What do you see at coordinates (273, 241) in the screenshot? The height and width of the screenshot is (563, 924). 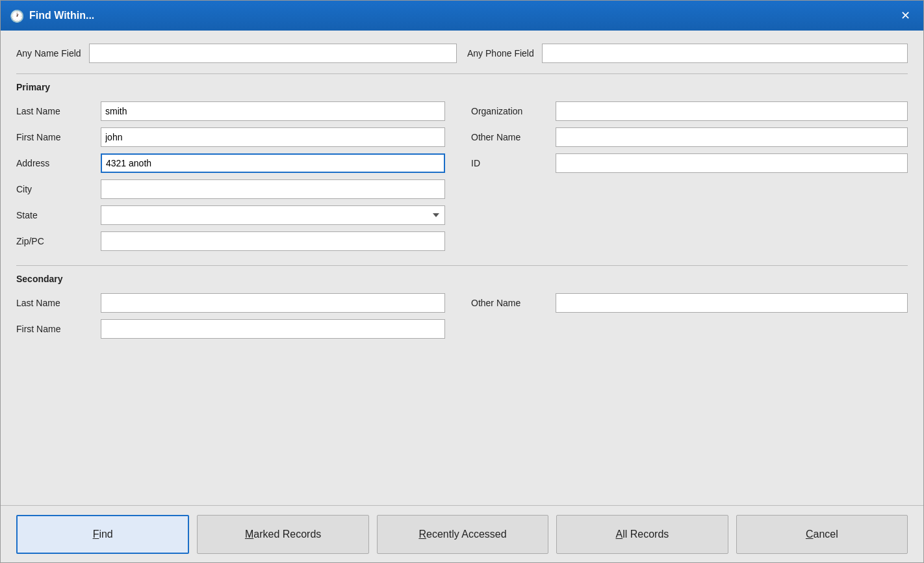 I see `primary-zip-input` at bounding box center [273, 241].